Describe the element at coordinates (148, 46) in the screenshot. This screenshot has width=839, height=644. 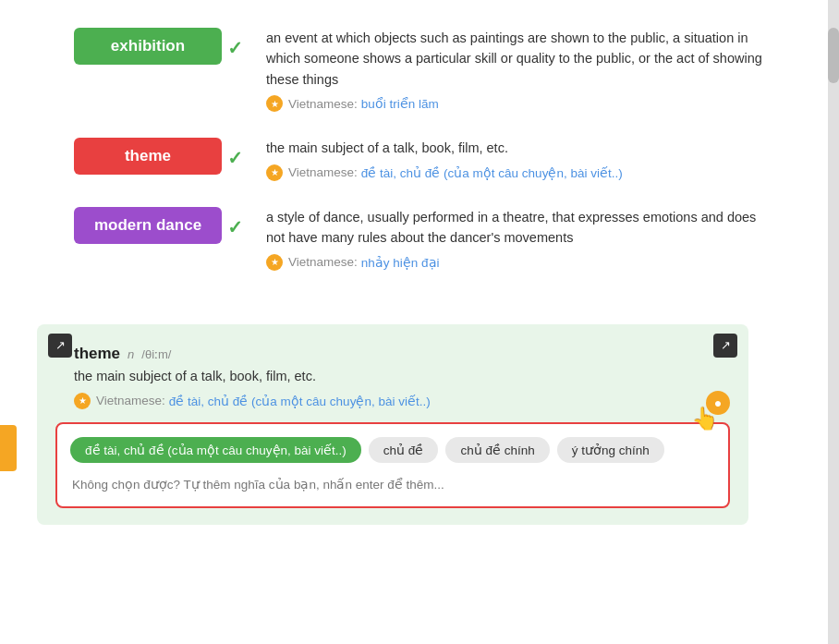
I see `vocab-pill-exhibition: exhibition` at that location.